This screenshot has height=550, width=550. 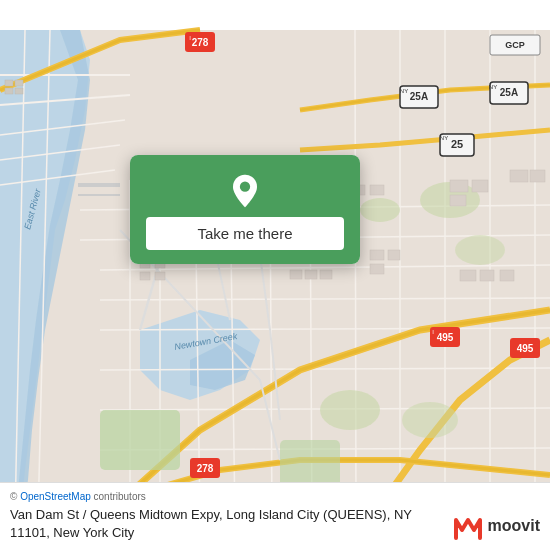 What do you see at coordinates (468, 526) in the screenshot?
I see `moovit-logo-icon` at bounding box center [468, 526].